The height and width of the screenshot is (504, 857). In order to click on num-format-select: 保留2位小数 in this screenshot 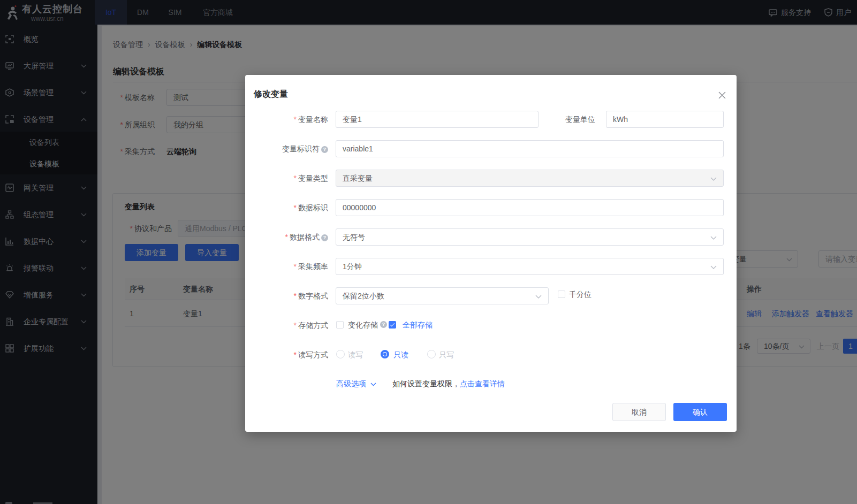, I will do `click(442, 296)`.